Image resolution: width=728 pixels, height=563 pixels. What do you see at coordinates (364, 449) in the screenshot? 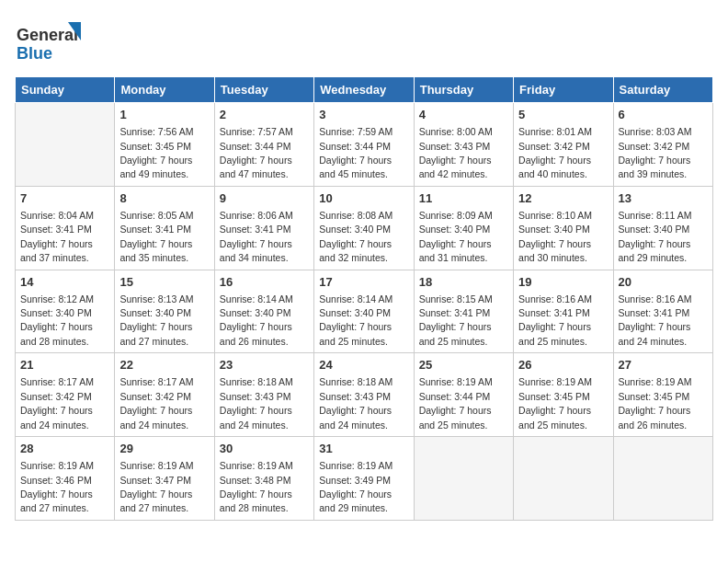
I see `day-number: 31` at bounding box center [364, 449].